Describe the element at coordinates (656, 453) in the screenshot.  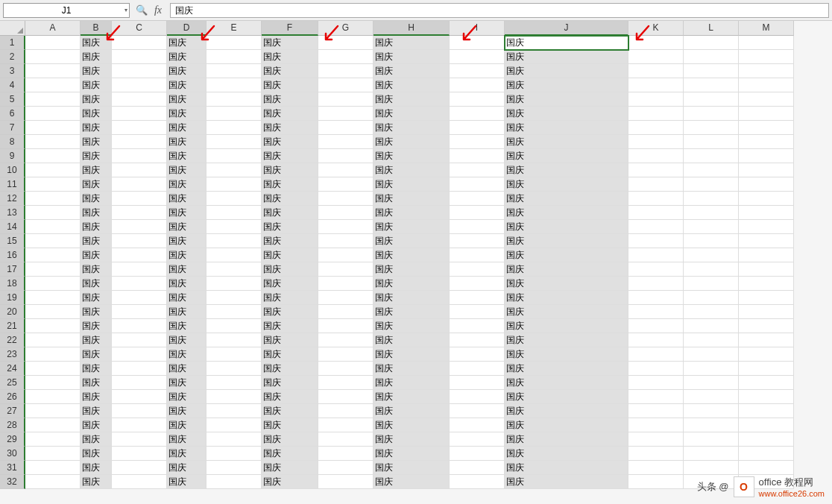
I see `cell-K30` at that location.